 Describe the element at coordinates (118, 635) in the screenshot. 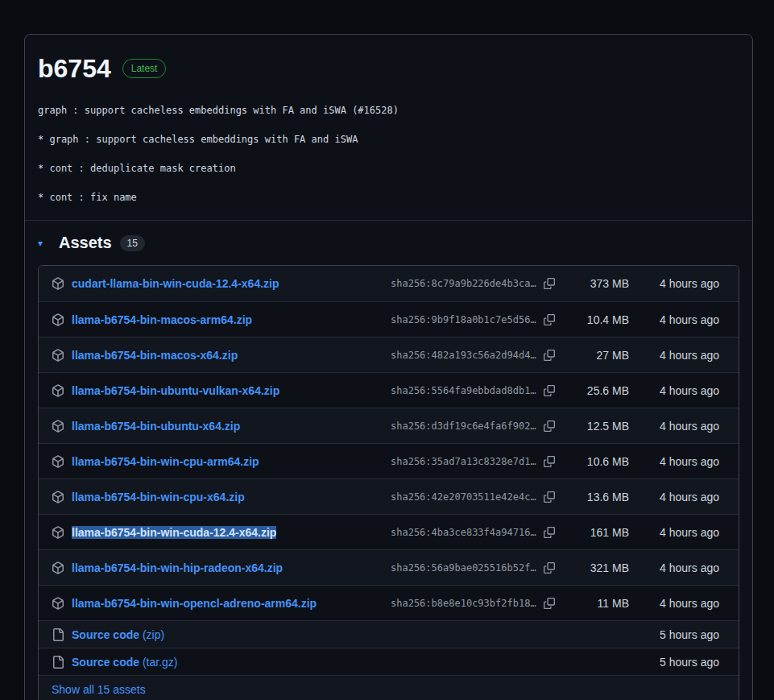

I see `source-code-link: Source code (zip)` at that location.